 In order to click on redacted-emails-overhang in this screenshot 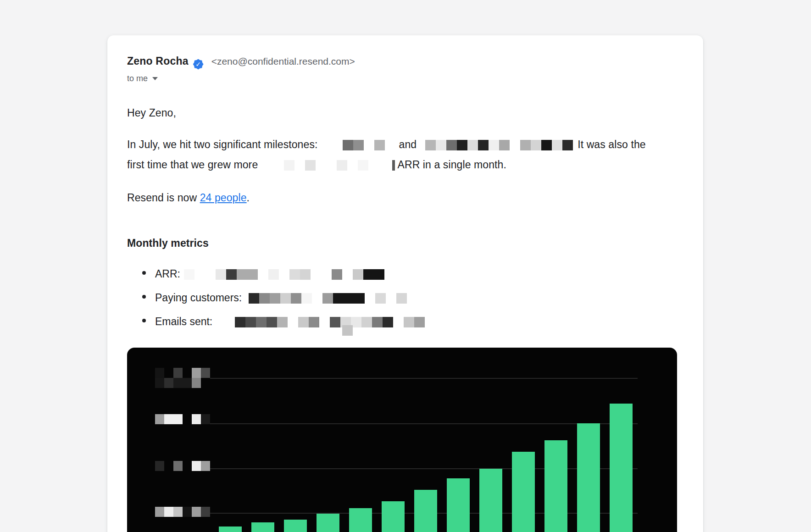, I will do `click(348, 330)`.